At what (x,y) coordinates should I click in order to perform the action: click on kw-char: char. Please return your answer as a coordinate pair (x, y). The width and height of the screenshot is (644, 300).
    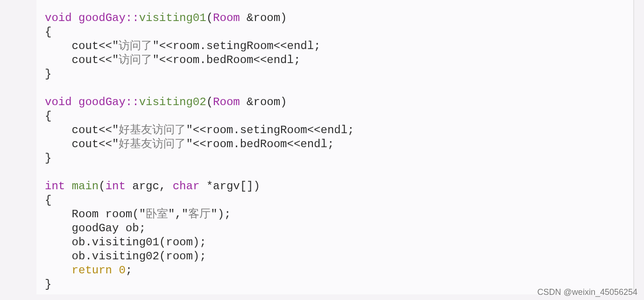
    Looking at the image, I should click on (186, 186).